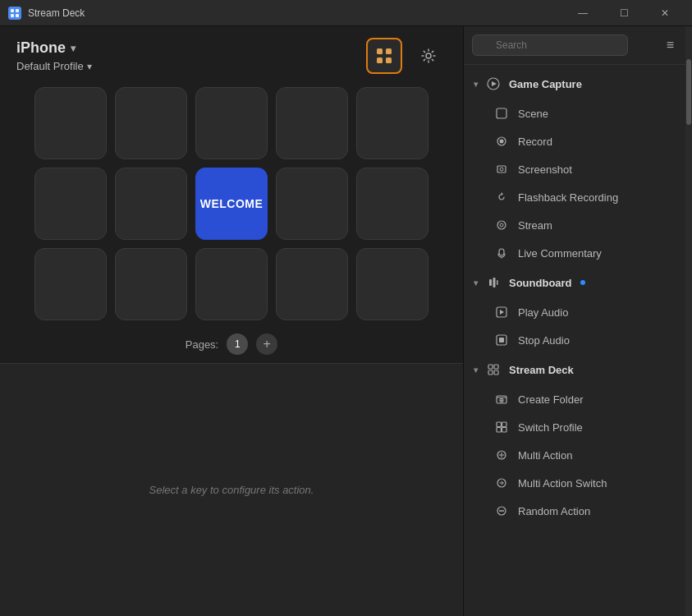 Image resolution: width=692 pixels, height=616 pixels. What do you see at coordinates (575, 197) in the screenshot?
I see `action-item-flashback-recording: Flashback Recording` at bounding box center [575, 197].